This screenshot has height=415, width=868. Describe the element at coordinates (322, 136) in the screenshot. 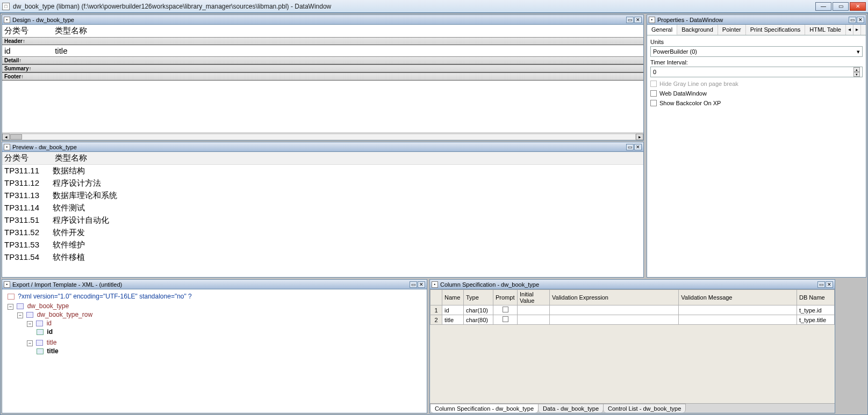

I see `design-hscroll: ◂ ▸` at that location.